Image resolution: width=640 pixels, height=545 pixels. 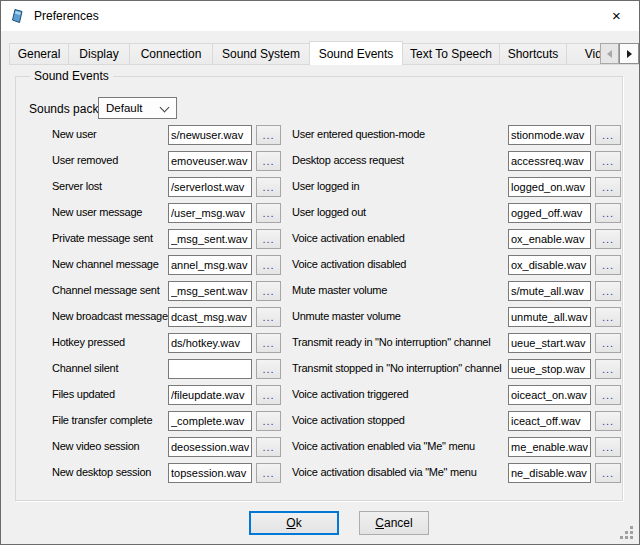 What do you see at coordinates (384, 472) in the screenshot?
I see `sound-event-label: Voice activation disabled via "Me" menu` at bounding box center [384, 472].